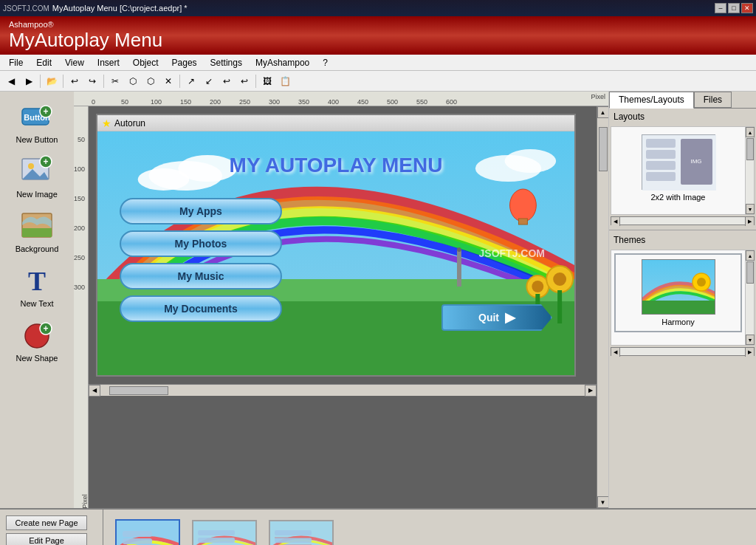 The width and height of the screenshot is (756, 545). I want to click on menu-settings: Settings, so click(226, 63).